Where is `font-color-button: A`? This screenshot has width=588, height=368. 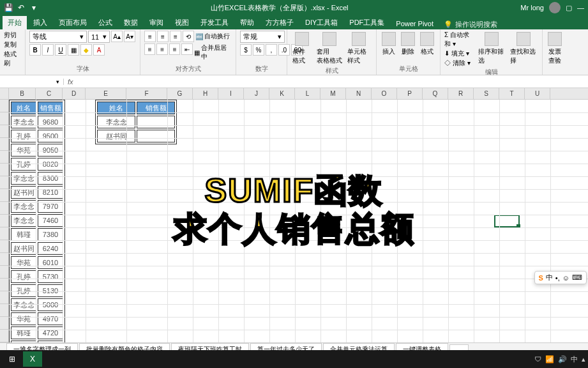
font-color-button: A is located at coordinates (99, 50).